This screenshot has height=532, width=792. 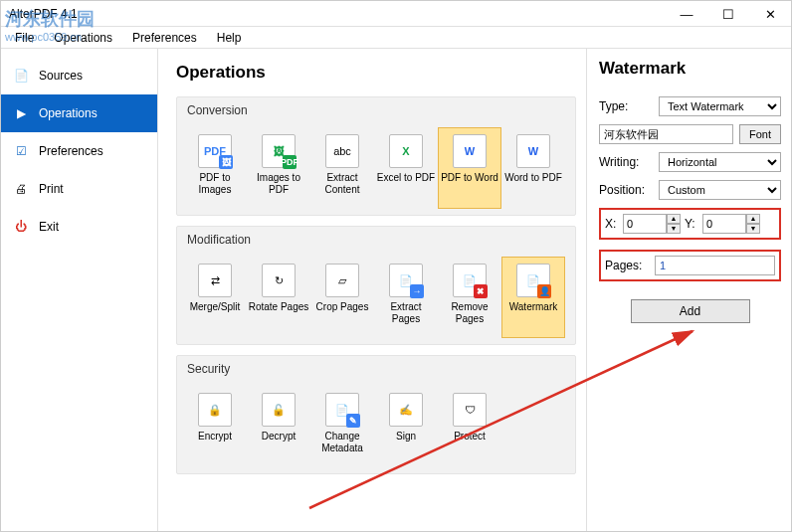 What do you see at coordinates (80, 151) in the screenshot?
I see `sidebar-item-preferences: ☑ Preferences` at bounding box center [80, 151].